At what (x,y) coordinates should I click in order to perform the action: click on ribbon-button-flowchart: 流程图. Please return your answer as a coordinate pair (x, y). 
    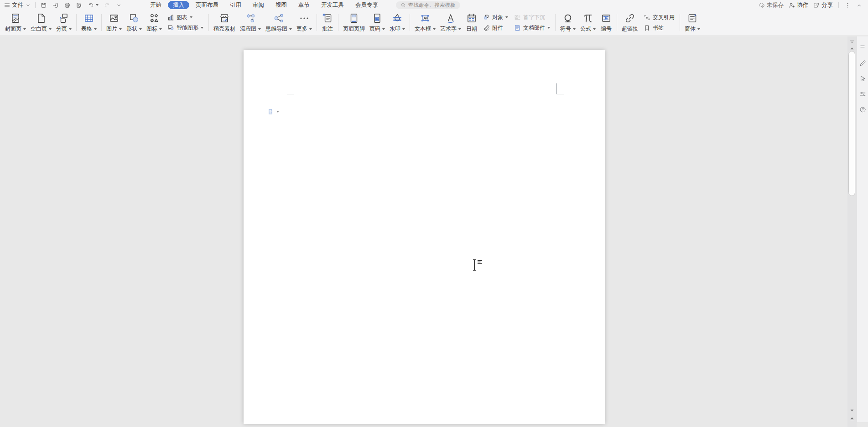
    Looking at the image, I should click on (250, 23).